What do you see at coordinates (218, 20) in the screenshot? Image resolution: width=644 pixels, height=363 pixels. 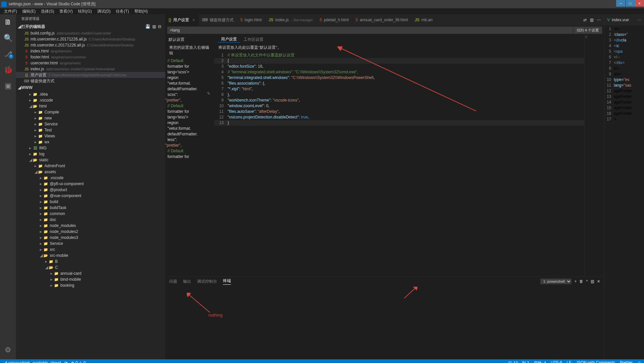 I see `editor-tab: ⌨键盘快捷方式` at bounding box center [218, 20].